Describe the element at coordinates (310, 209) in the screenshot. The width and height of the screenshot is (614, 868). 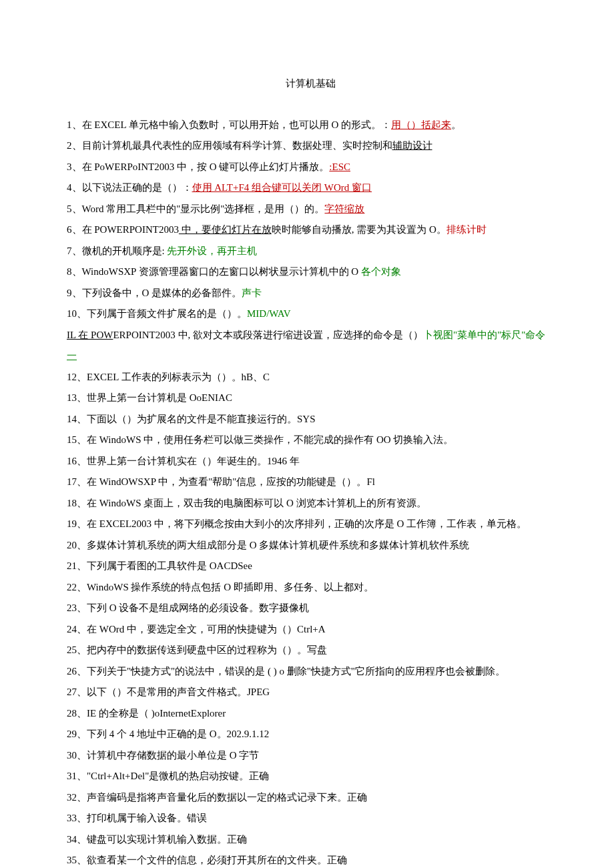
I see `list-item: 5、Word 常用工具栏中的"显示比例"选择框，是用（）的。字符缩放` at that location.